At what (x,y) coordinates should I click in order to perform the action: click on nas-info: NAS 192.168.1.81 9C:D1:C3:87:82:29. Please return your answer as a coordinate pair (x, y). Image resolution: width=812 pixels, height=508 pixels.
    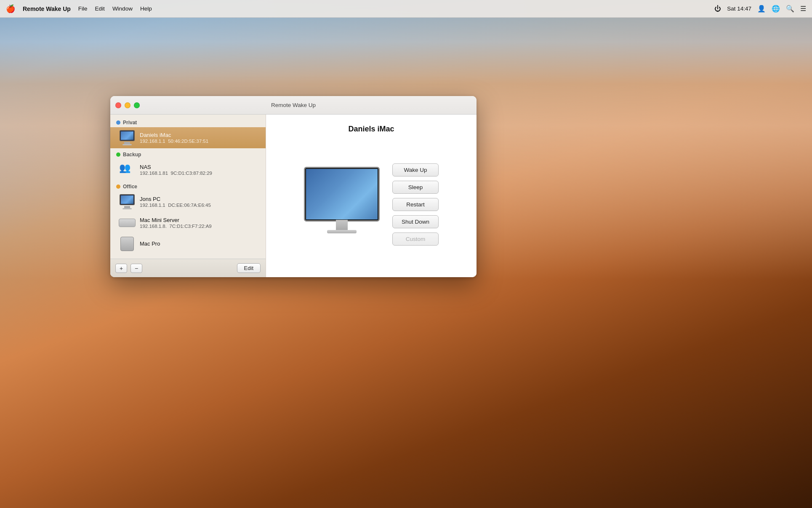
    Looking at the image, I should click on (176, 170).